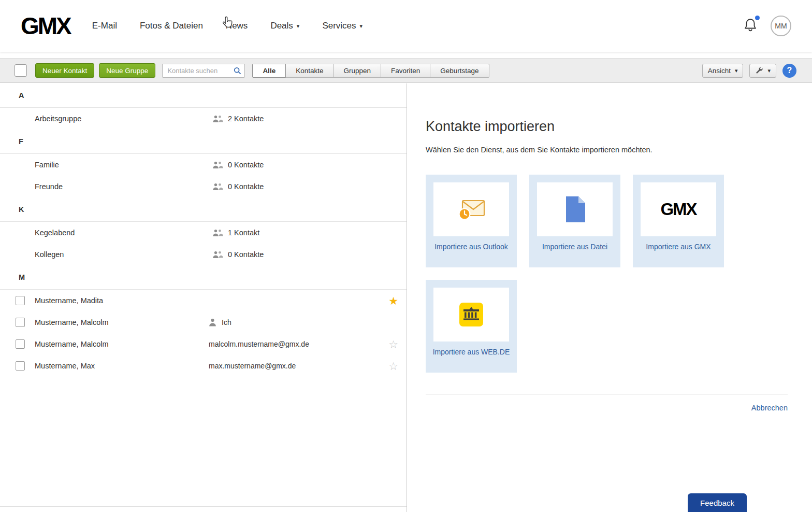 This screenshot has height=512, width=812. Describe the element at coordinates (203, 187) in the screenshot. I see `group-row-freunde: Freunde 0 Kontakte` at that location.